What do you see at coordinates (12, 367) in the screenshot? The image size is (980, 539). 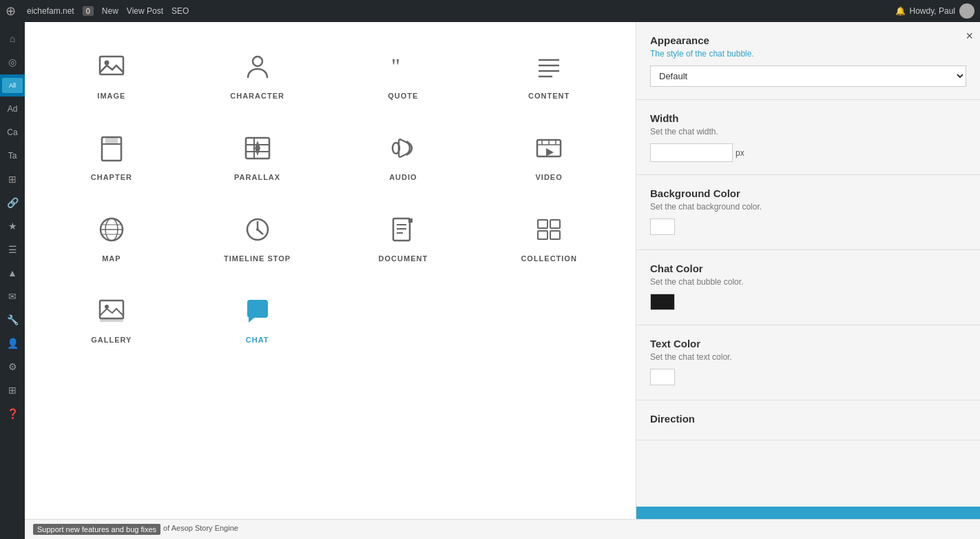 I see `sidebar-icon-settings: ⚙` at bounding box center [12, 367].